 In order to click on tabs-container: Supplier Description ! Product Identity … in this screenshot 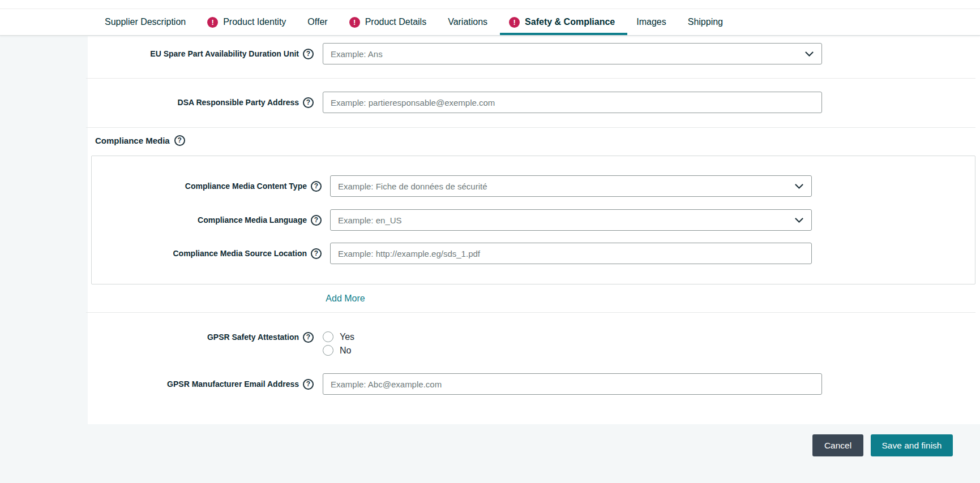, I will do `click(414, 22)`.